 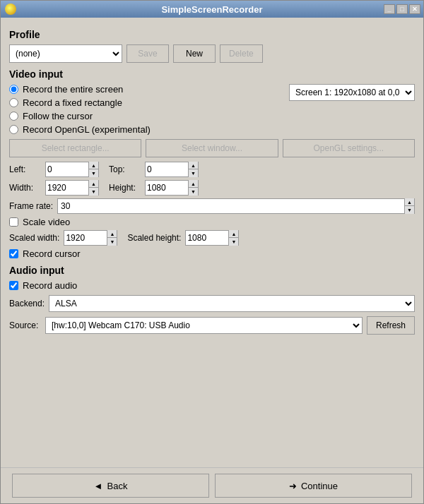 I want to click on left-down-button: ▼, so click(x=93, y=174).